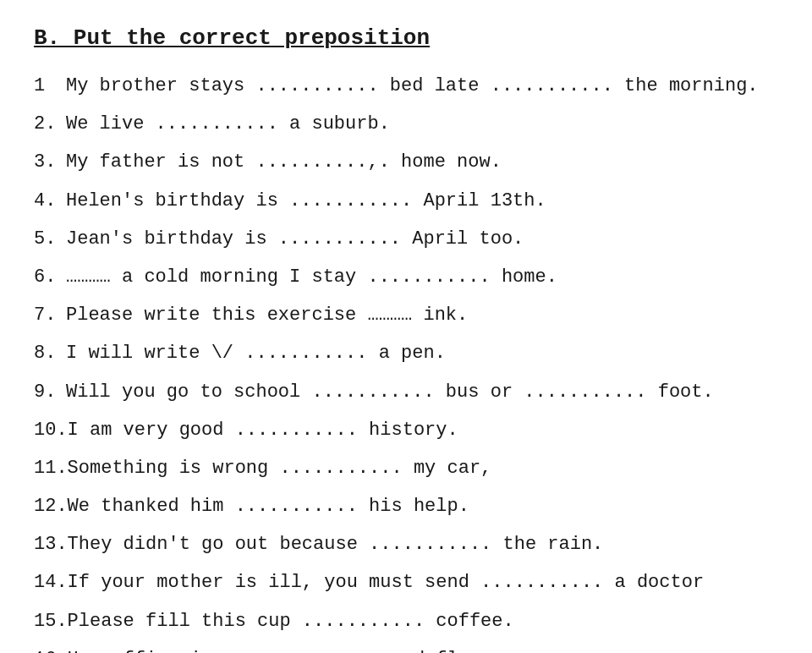 This screenshot has height=653, width=812. Describe the element at coordinates (50, 123) in the screenshot. I see `item-number: 2.` at that location.